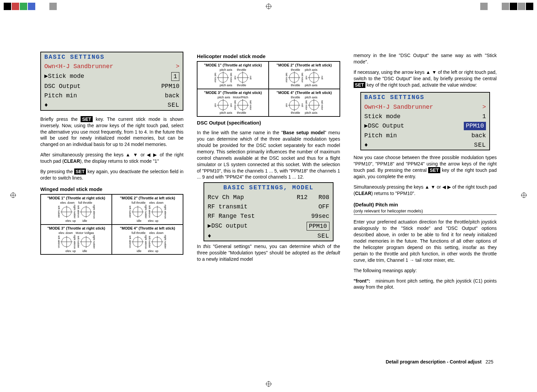  Describe the element at coordinates (30, 6) in the screenshot. I see `print-mark-top-left` at that location.